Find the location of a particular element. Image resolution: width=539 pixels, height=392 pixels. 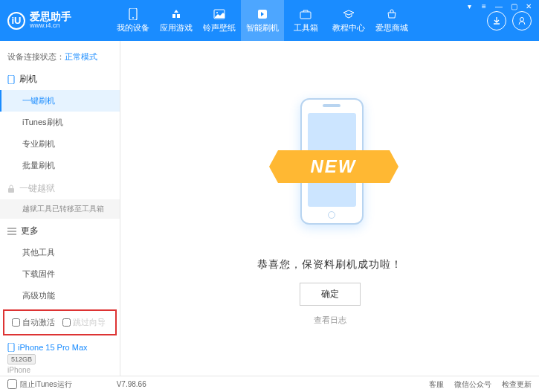

options-box: 自动激活 跳过向导 is located at coordinates (59, 323).